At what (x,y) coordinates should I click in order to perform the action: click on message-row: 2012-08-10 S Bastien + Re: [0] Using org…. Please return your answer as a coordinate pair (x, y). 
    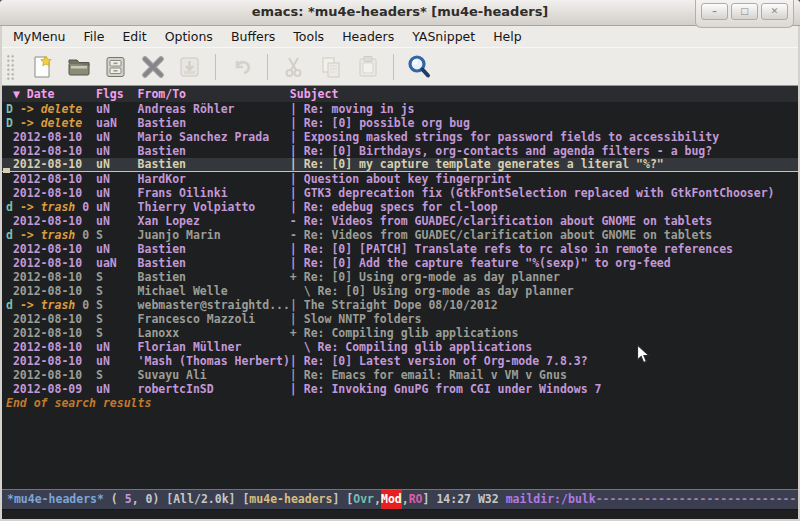
    Looking at the image, I should click on (400, 277).